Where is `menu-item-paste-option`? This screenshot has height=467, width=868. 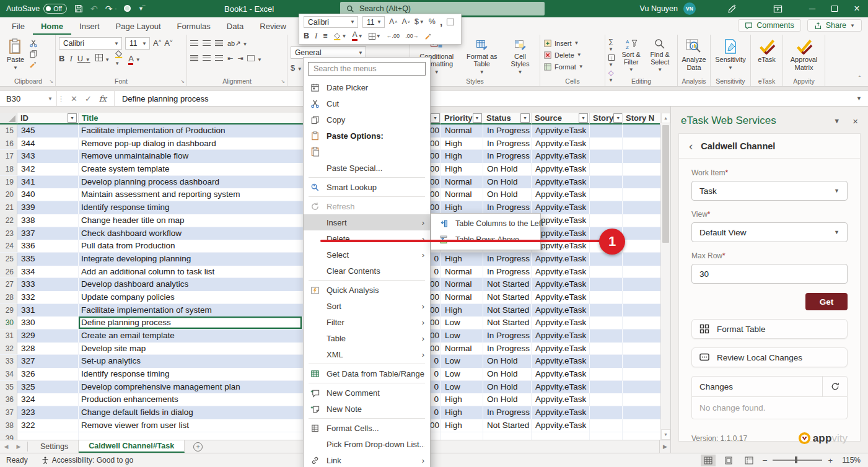 menu-item-paste-option is located at coordinates (367, 152).